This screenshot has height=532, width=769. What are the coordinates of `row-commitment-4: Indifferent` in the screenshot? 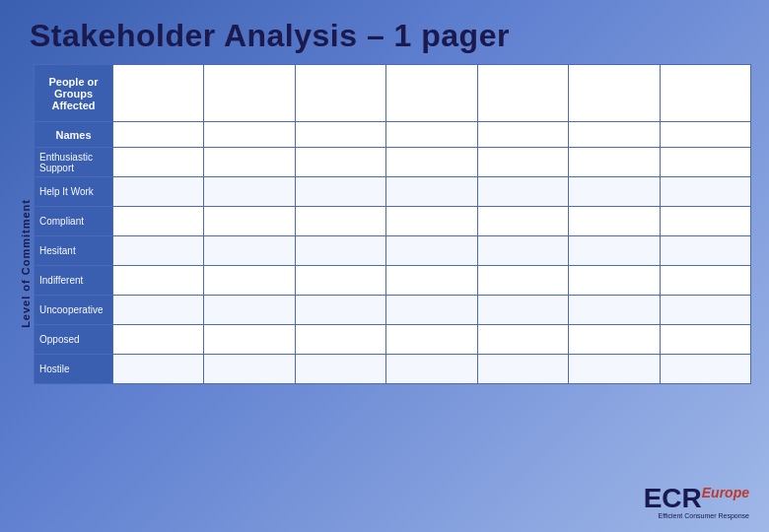 It's located at (392, 281).